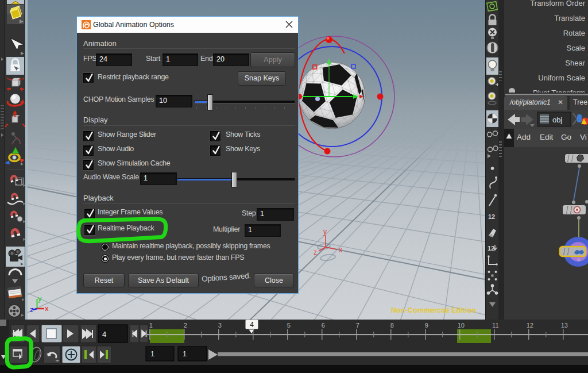 The width and height of the screenshot is (588, 373). What do you see at coordinates (358, 325) in the screenshot?
I see `svg-text: 7` at bounding box center [358, 325].